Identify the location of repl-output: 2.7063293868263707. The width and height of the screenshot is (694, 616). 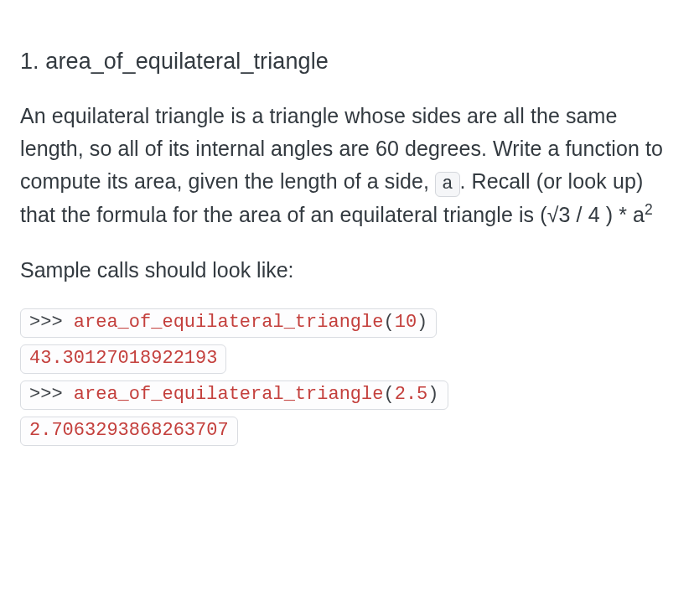
(129, 431).